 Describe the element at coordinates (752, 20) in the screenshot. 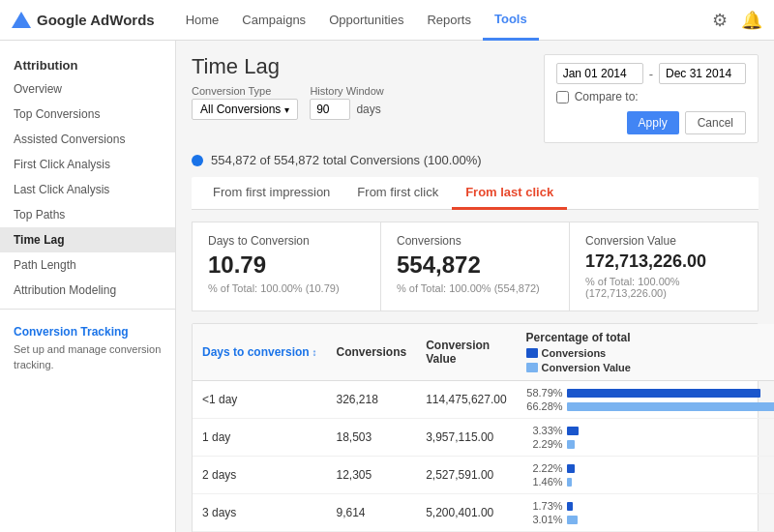

I see `notifications-icon: 🔔` at that location.